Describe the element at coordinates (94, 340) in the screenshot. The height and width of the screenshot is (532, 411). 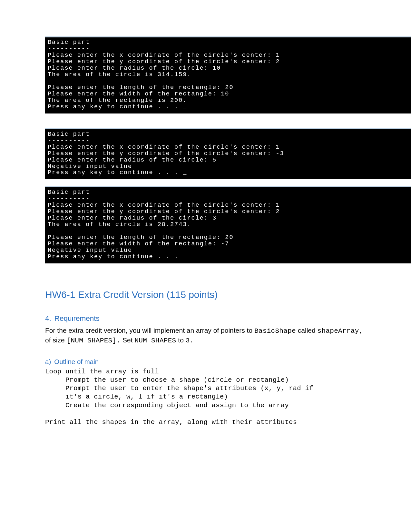
I see `code-numshapes-bracket: [NUM_SHAPES].` at that location.